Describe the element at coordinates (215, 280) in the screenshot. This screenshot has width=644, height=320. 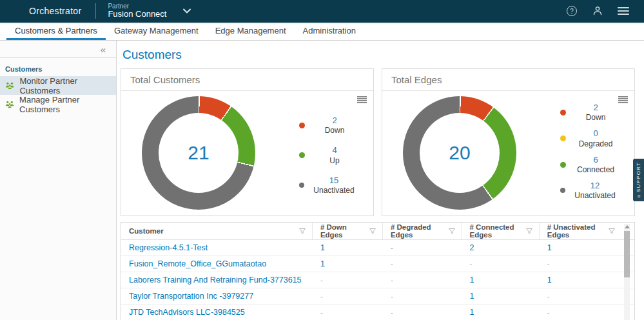
I see `customer-link: Laborers Training And Retraining Fund-37…` at that location.